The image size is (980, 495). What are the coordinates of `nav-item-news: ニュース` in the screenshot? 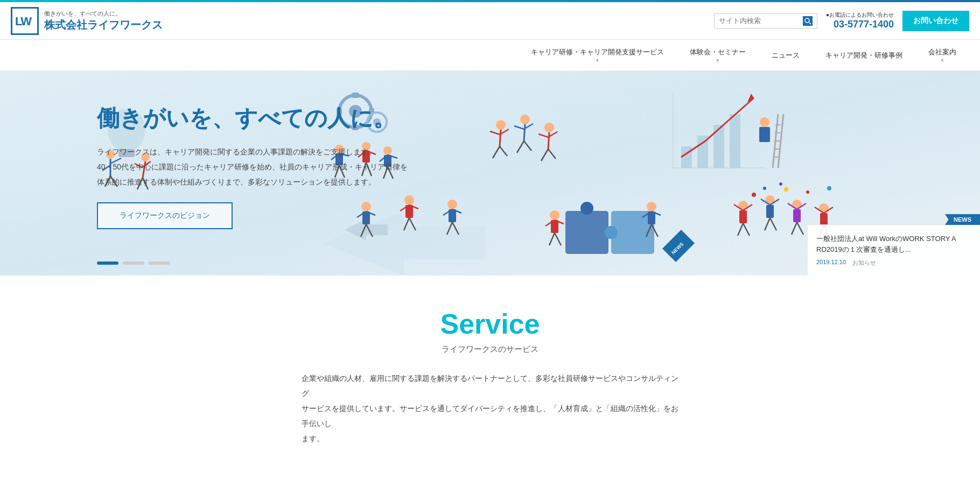 It's located at (786, 55).